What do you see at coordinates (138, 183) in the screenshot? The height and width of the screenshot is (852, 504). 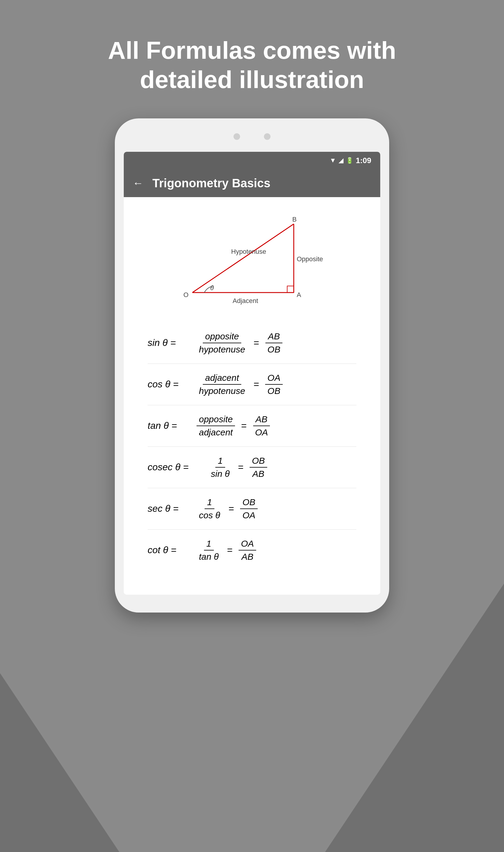 I see `back-button: ←` at bounding box center [138, 183].